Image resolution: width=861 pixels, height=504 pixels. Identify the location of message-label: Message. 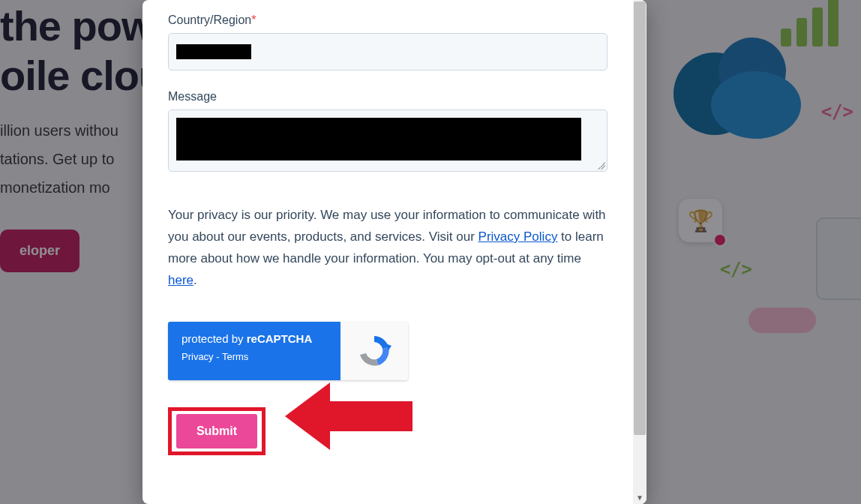
(388, 97).